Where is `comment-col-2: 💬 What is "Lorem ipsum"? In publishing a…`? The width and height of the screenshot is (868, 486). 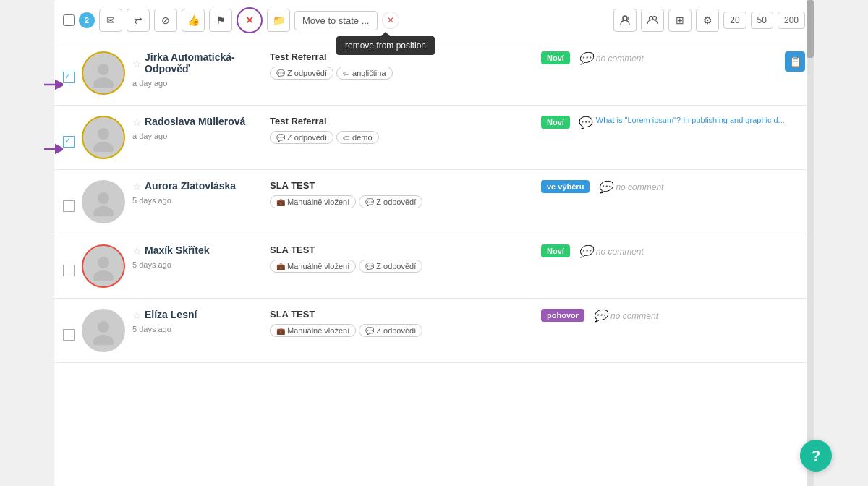
comment-col-2: 💬 What is "Lorem ipsum"? In publishing a… is located at coordinates (692, 123).